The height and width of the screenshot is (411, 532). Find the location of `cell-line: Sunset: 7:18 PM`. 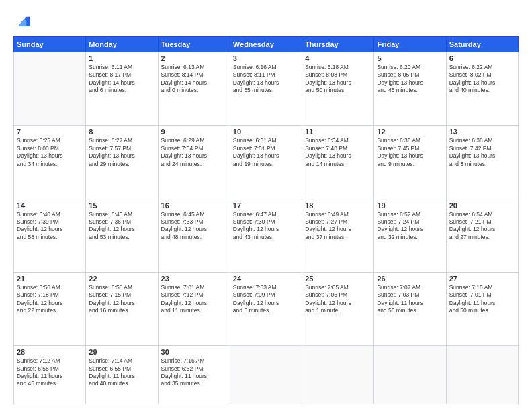

cell-line: Sunset: 7:18 PM is located at coordinates (50, 295).